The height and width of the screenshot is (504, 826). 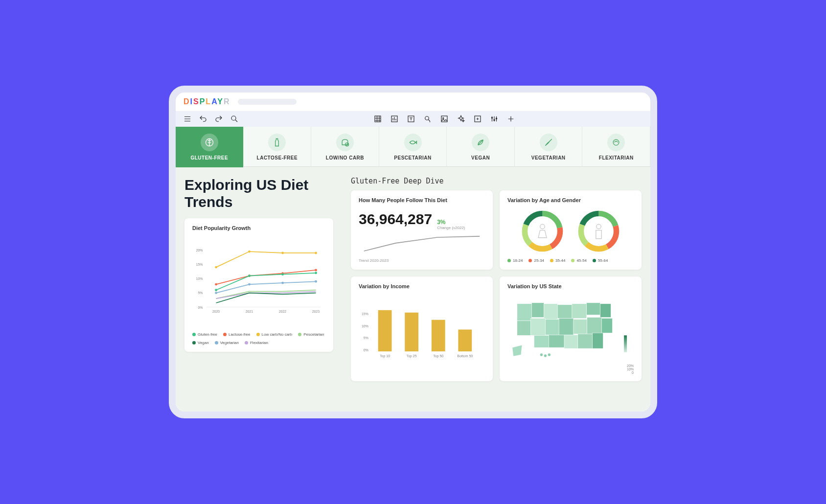 I want to click on insert-text-icon, so click(x=411, y=119).